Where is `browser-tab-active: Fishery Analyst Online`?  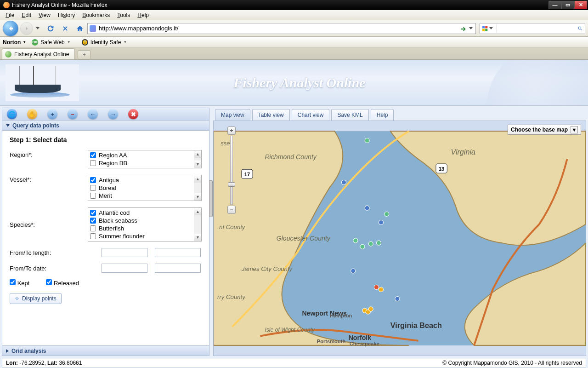 browser-tab-active: Fishery Analyst Online is located at coordinates (39, 54).